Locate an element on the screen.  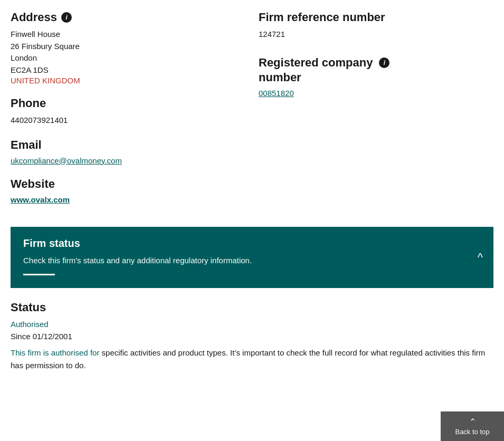
email-heading: Email is located at coordinates (124, 145).